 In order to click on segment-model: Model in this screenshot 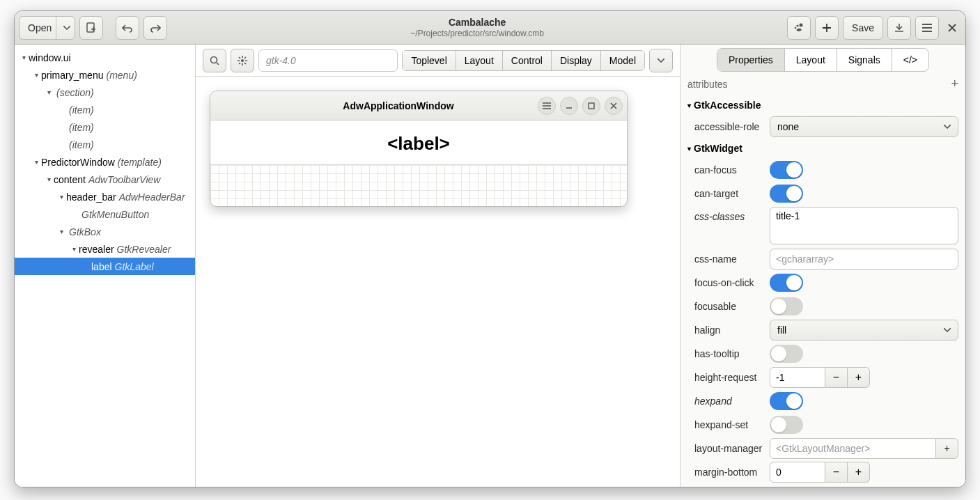, I will do `click(623, 61)`.